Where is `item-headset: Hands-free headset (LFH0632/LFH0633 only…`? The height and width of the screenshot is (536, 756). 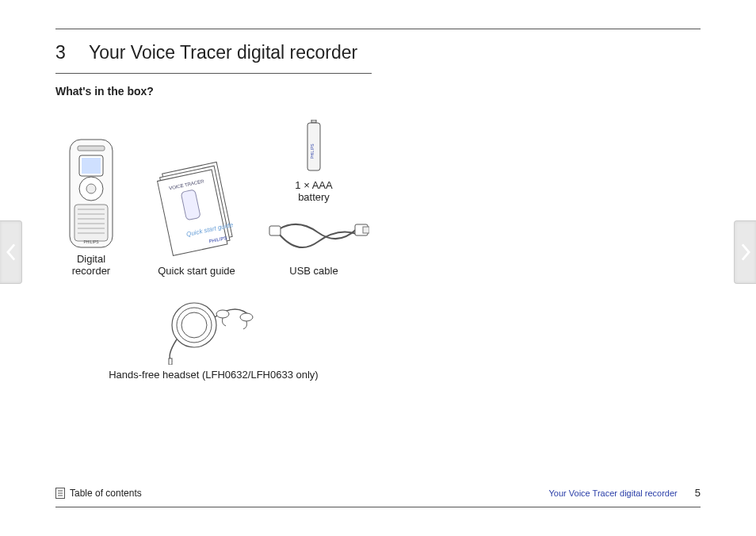
item-headset: Hands-free headset (LFH0632/LFH0633 only… is located at coordinates (213, 338).